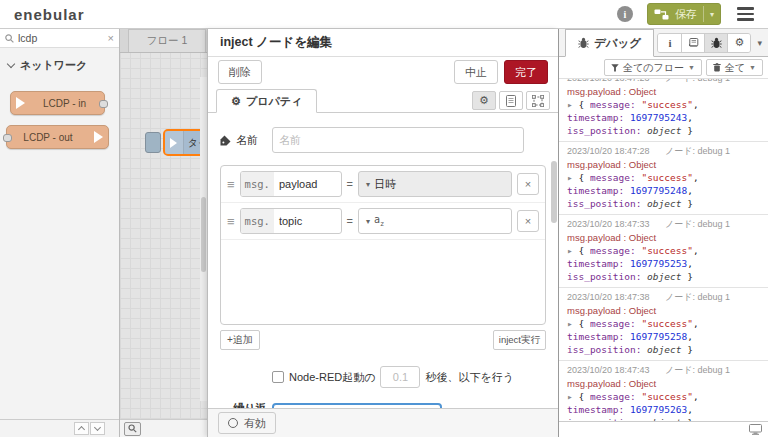  What do you see at coordinates (756, 430) in the screenshot?
I see `open-window-icon` at bounding box center [756, 430].